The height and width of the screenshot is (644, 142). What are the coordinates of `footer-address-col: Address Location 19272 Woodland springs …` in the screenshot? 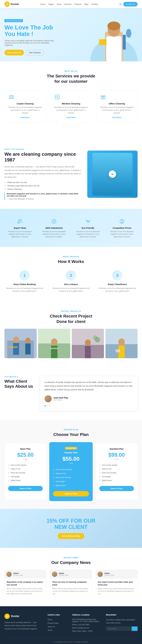 It's located at (86, 624).